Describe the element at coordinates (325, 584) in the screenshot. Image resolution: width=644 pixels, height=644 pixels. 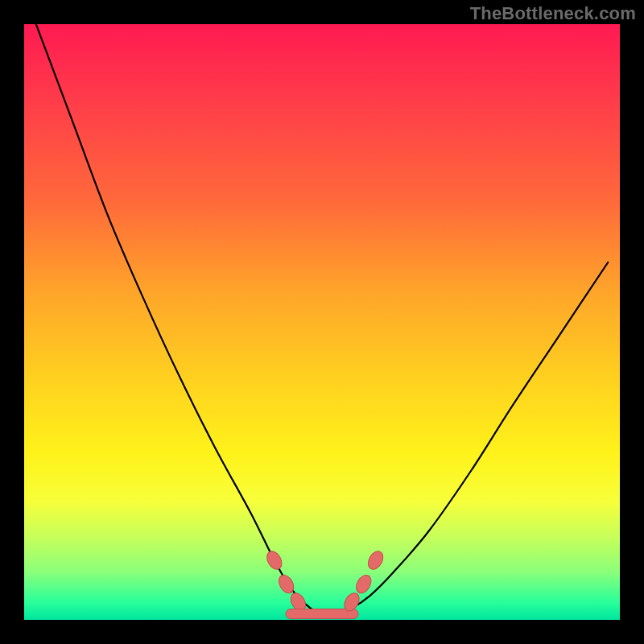
I see `curve-markers` at that location.